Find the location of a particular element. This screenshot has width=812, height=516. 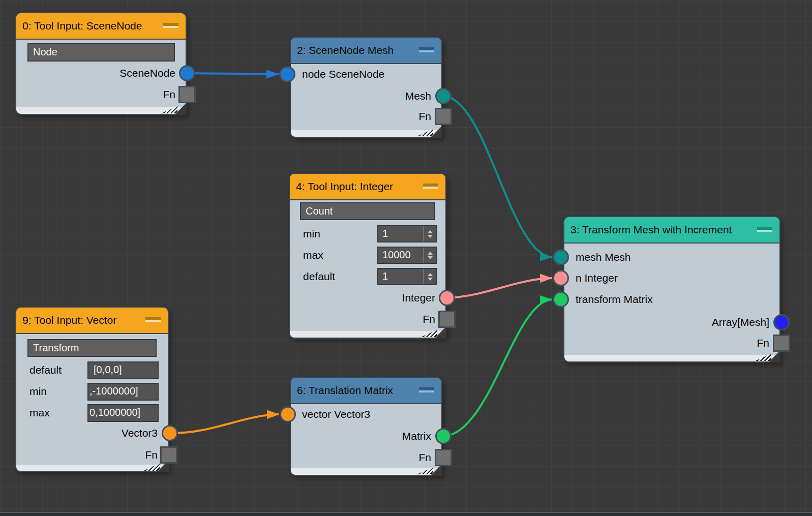

node-4-name-field: Count is located at coordinates (368, 211).